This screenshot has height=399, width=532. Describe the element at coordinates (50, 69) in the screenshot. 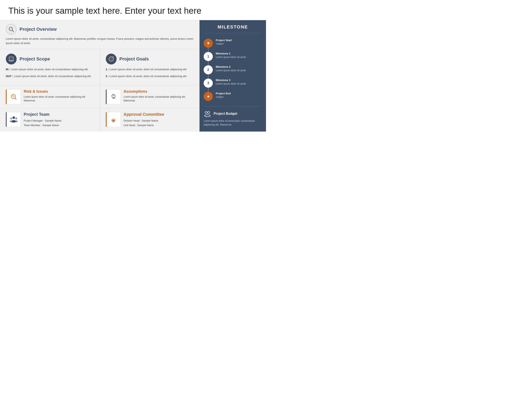

I see `scope-in: IN : Lorem ipsum dolor sit amet, dolor s…` at that location.